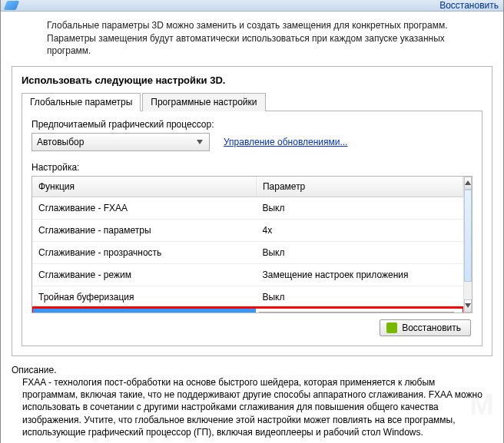  Describe the element at coordinates (247, 296) in the screenshot. I see `table-row: Тройная буферизацияВыкл` at that location.